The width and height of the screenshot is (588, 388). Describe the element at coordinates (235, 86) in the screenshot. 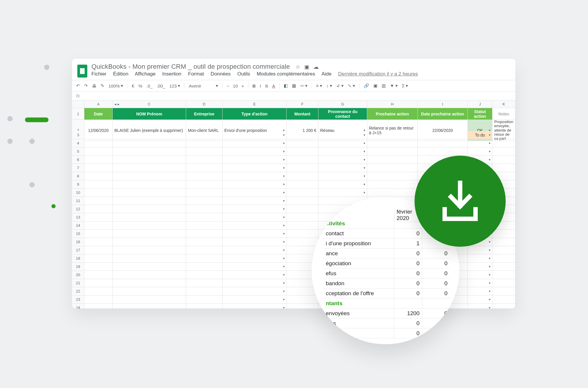

I see `font-size-select: − 10 +` at that location.